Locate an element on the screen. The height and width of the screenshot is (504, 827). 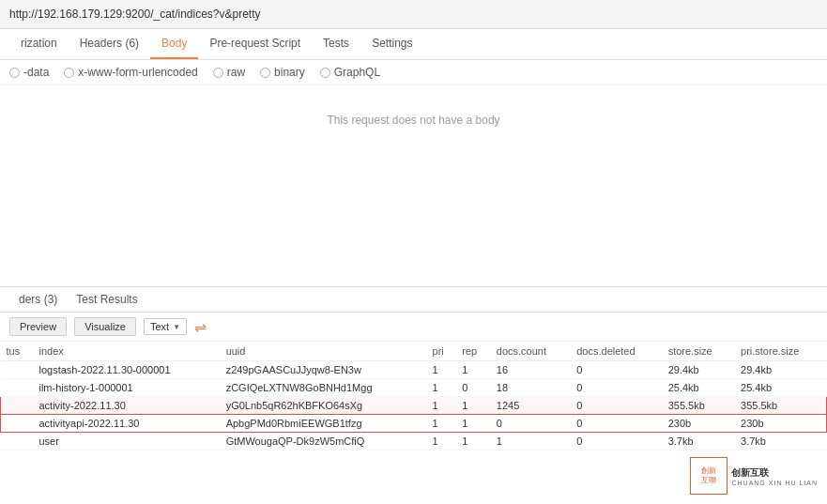
response-tabs-row: ders (3) Test Results is located at coordinates (413, 300).